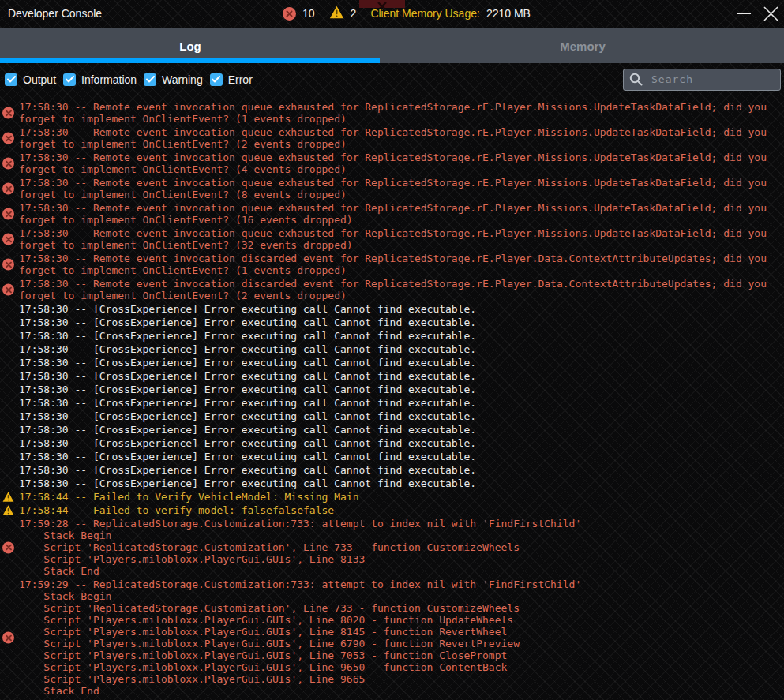  What do you see at coordinates (583, 46) in the screenshot?
I see `tab-memory: Memory` at bounding box center [583, 46].